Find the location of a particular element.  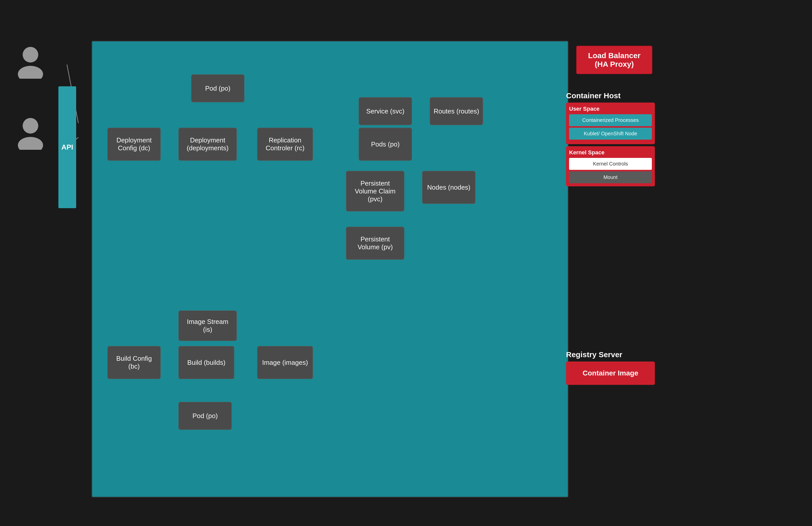

replication-controller: Replication Controler (rc) is located at coordinates (285, 144).